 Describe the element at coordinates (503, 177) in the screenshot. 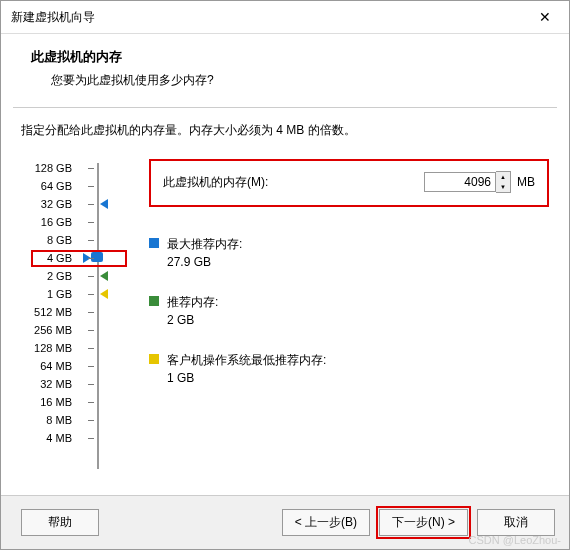

I see `spinner-up-icon: ▲` at that location.